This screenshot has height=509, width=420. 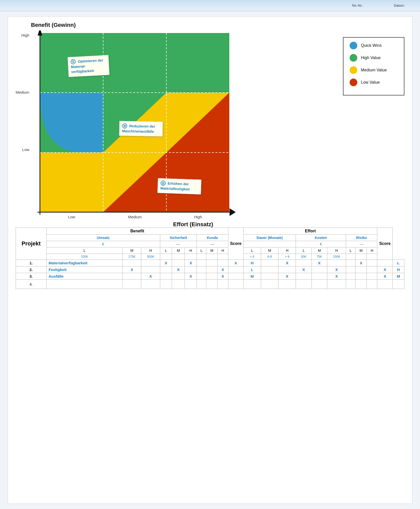 I want to click on note-2-number: ②, so click(x=163, y=183).